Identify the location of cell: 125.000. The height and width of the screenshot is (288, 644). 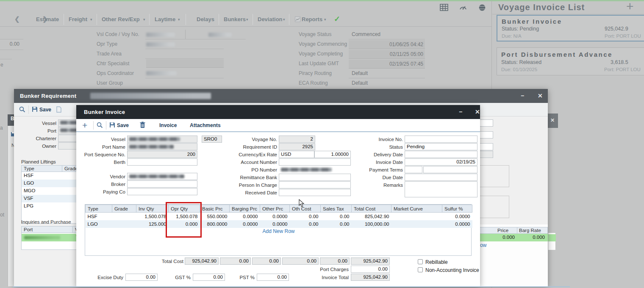
(153, 224).